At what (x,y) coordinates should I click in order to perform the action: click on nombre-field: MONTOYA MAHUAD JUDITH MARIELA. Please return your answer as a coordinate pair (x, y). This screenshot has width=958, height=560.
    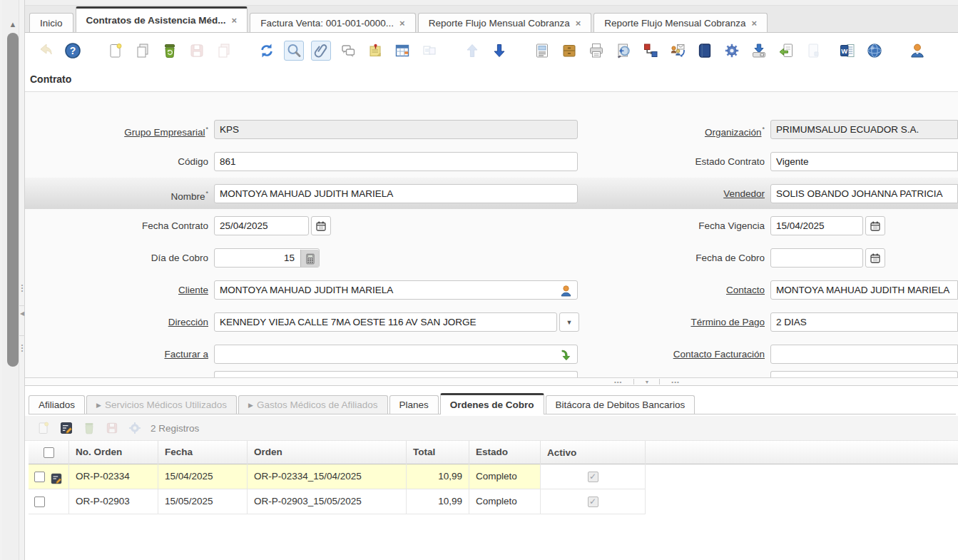
    Looking at the image, I should click on (396, 194).